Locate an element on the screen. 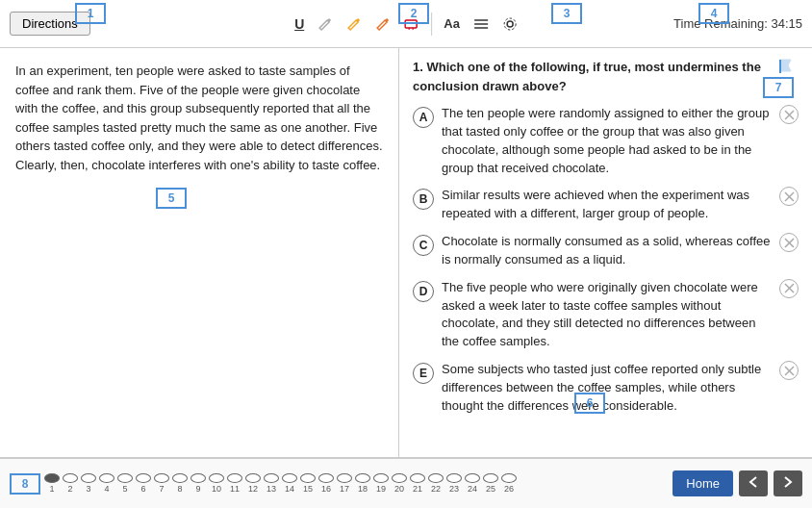  dot-container-3: 3 is located at coordinates (89, 483).